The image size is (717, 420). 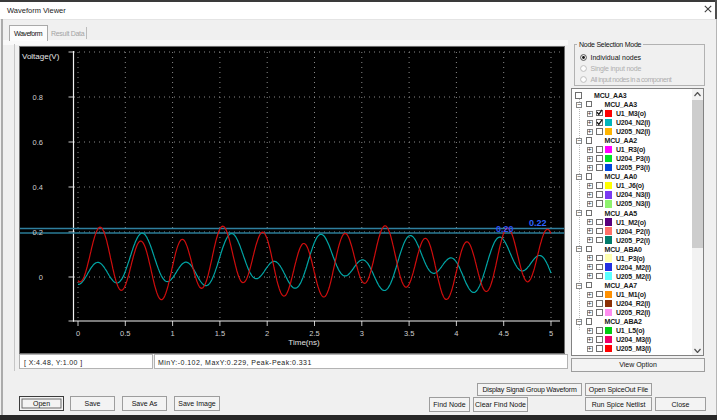 I want to click on svg-text: 4, so click(x=456, y=334).